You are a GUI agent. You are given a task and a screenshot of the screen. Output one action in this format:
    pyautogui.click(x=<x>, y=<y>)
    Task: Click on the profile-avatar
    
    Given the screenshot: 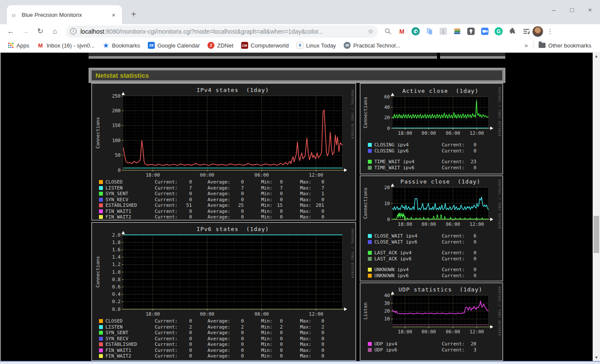 What is the action you would take?
    pyautogui.click(x=538, y=32)
    